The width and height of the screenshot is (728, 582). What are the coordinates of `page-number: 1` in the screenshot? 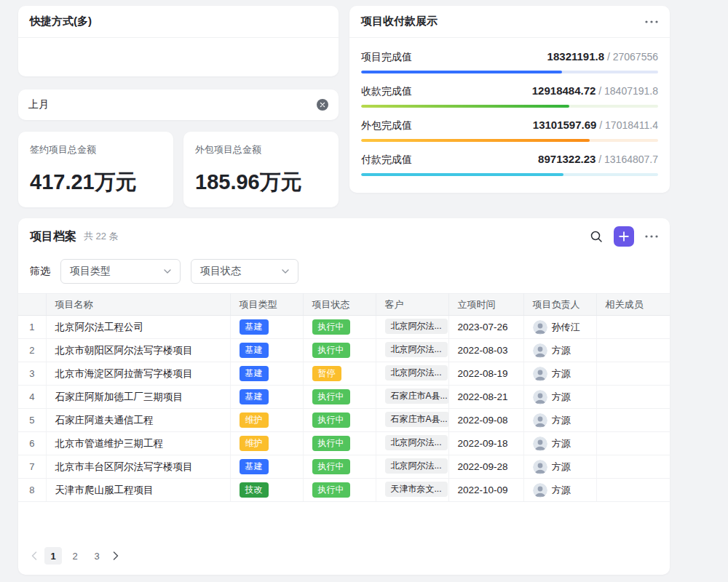 It's located at (53, 556).